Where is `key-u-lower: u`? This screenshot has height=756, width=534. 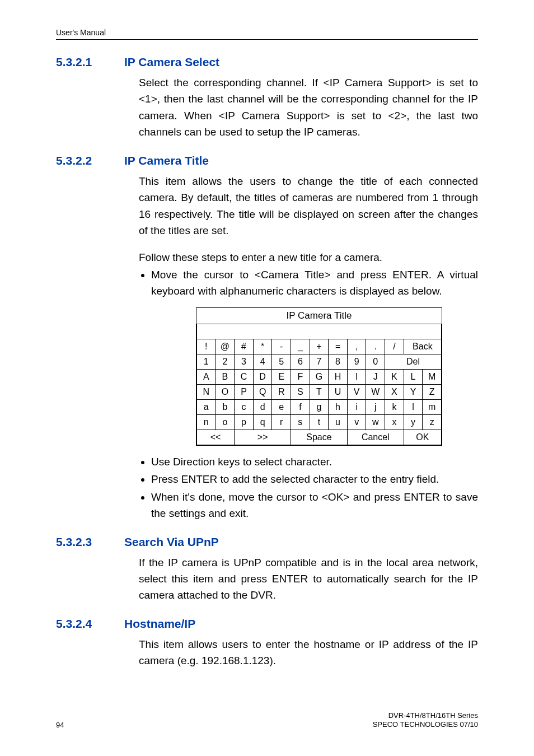
key-u-lower: u is located at coordinates (338, 422).